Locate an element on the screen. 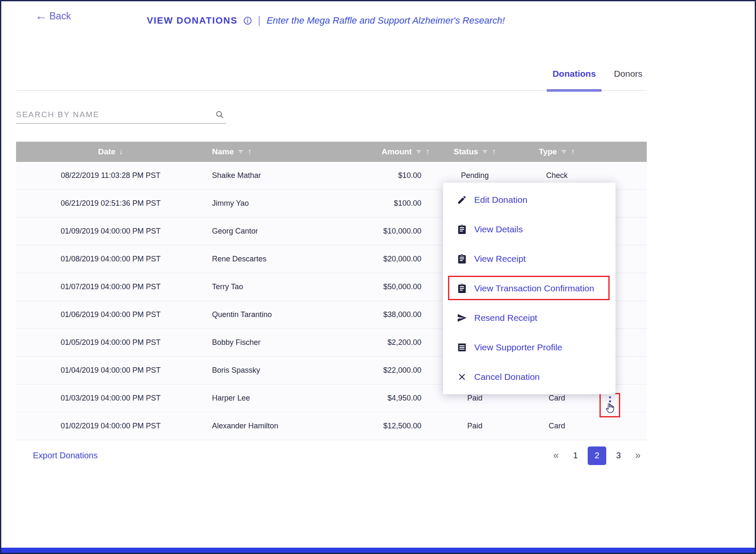 The image size is (756, 554). menu-item-label: View Supporter Profile is located at coordinates (518, 347).